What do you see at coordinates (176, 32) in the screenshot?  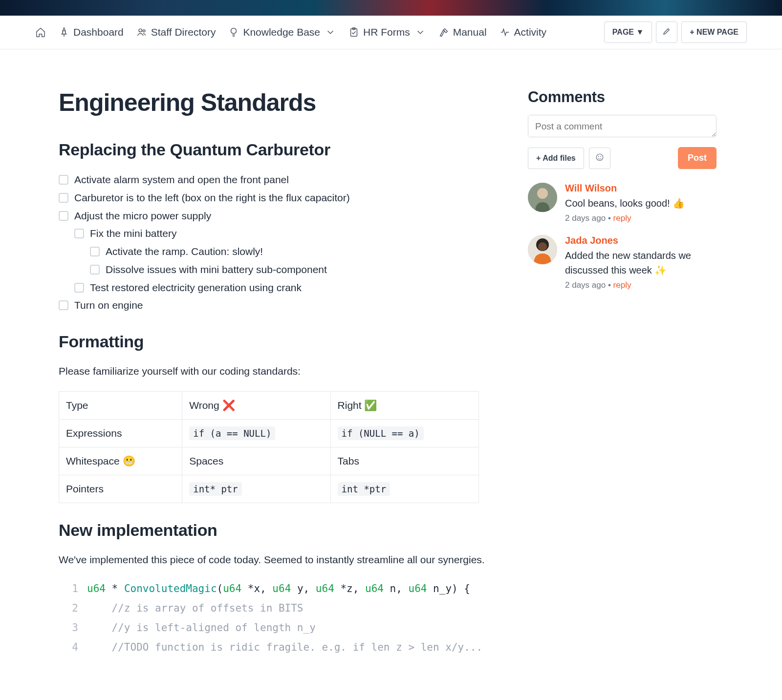 I see `nav-staff: Staff Directory` at bounding box center [176, 32].